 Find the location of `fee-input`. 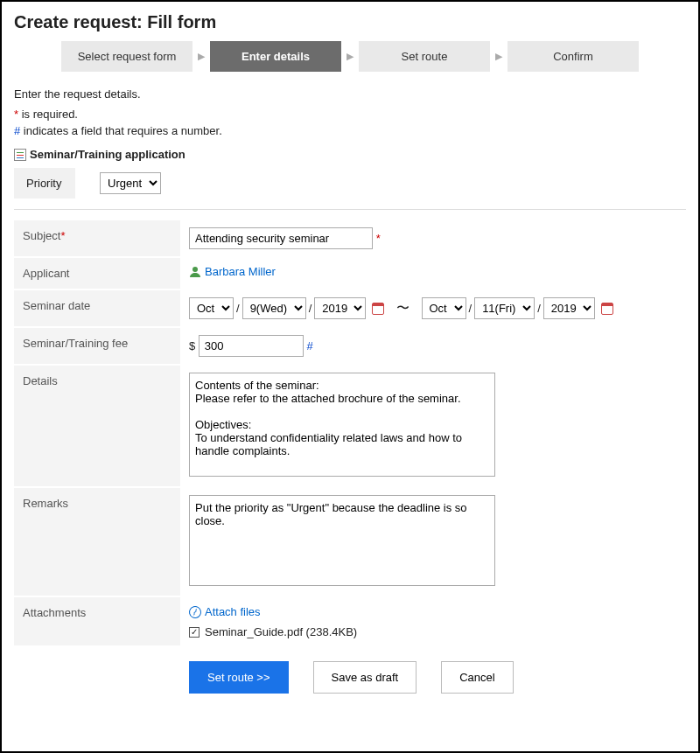

fee-input is located at coordinates (251, 346).